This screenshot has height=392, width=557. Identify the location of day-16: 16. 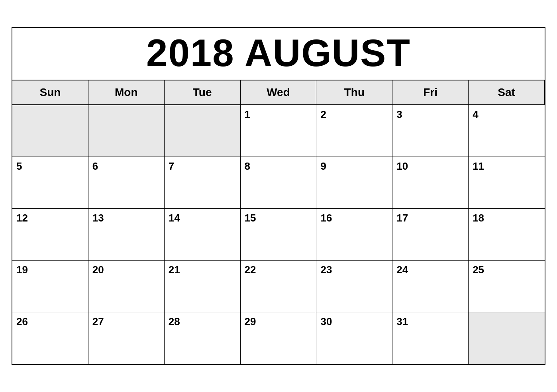
(355, 235).